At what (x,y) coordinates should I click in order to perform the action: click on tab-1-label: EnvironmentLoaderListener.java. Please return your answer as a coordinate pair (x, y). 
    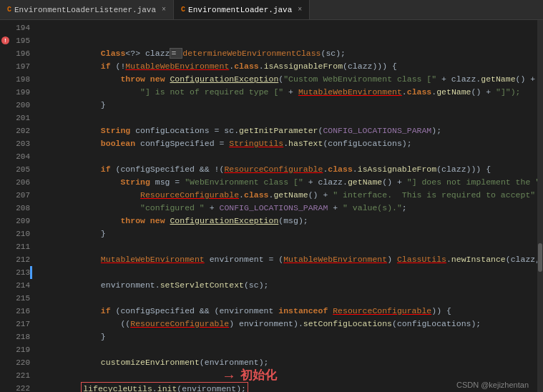
    Looking at the image, I should click on (85, 10).